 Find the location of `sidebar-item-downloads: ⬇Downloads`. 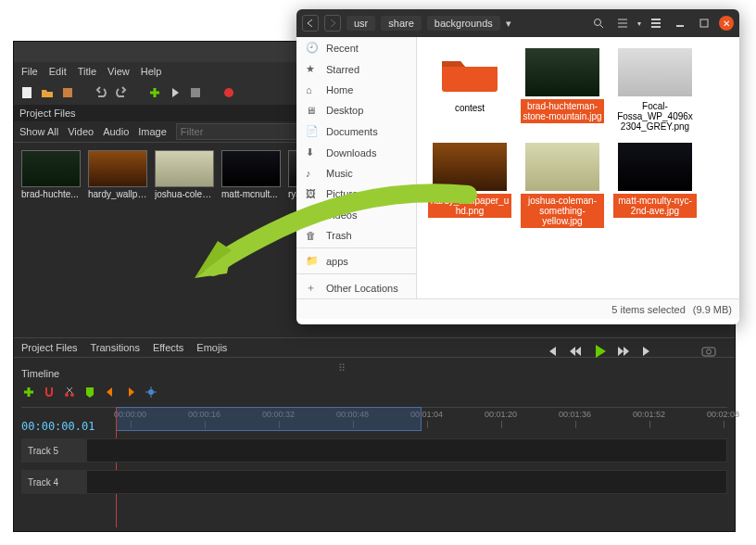

sidebar-item-downloads: ⬇Downloads is located at coordinates (356, 152).